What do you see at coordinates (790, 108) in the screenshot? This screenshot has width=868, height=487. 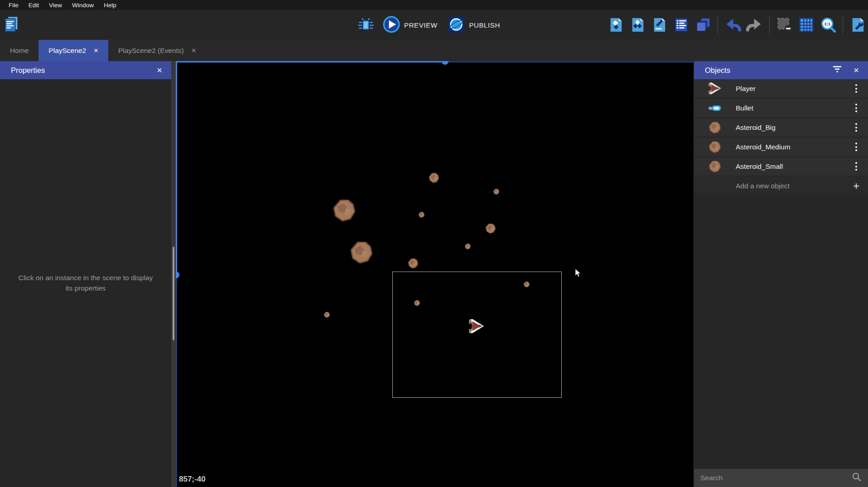 I see `object-label: Bullet` at bounding box center [790, 108].